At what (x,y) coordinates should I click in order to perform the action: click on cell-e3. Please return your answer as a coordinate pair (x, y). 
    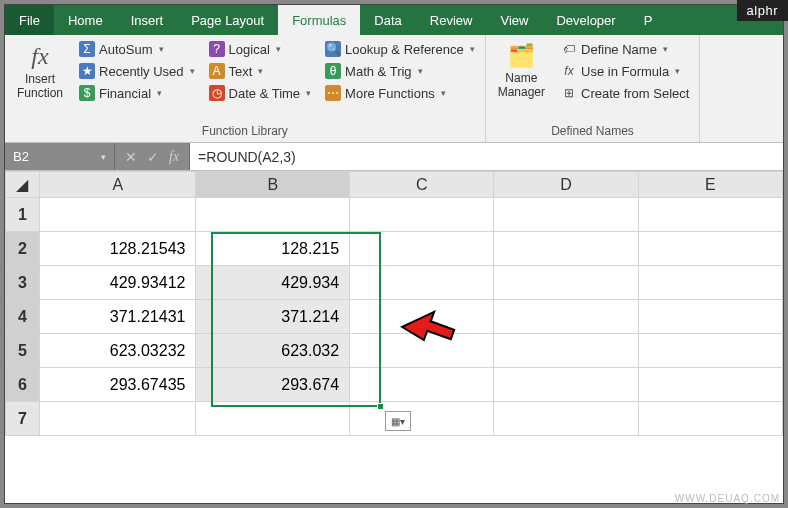
    Looking at the image, I should click on (710, 283).